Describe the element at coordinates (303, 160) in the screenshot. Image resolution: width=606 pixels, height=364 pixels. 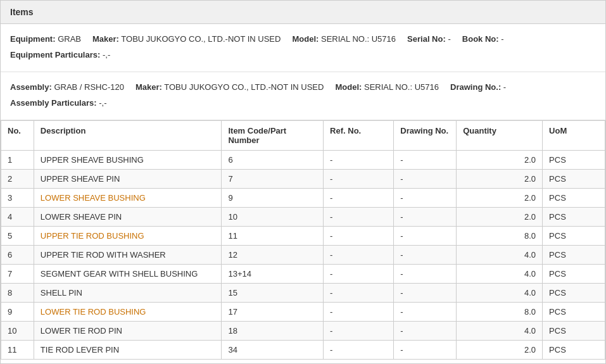
I see `table-row: 1UPPER SHEAVE BUSHING6--2.0PCS` at that location.